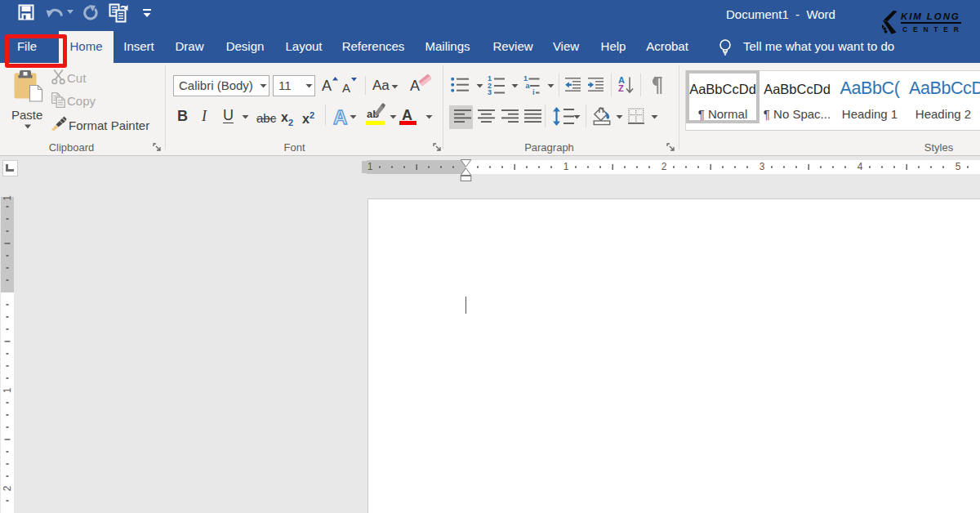 The width and height of the screenshot is (980, 513). Describe the element at coordinates (534, 91) in the screenshot. I see `svg-text: i` at that location.